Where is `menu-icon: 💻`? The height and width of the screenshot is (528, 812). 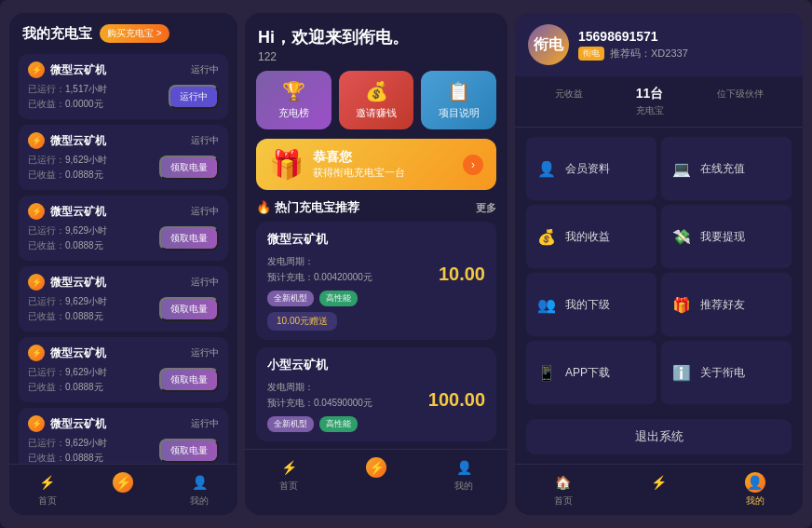
menu-icon: 💻 is located at coordinates (682, 169).